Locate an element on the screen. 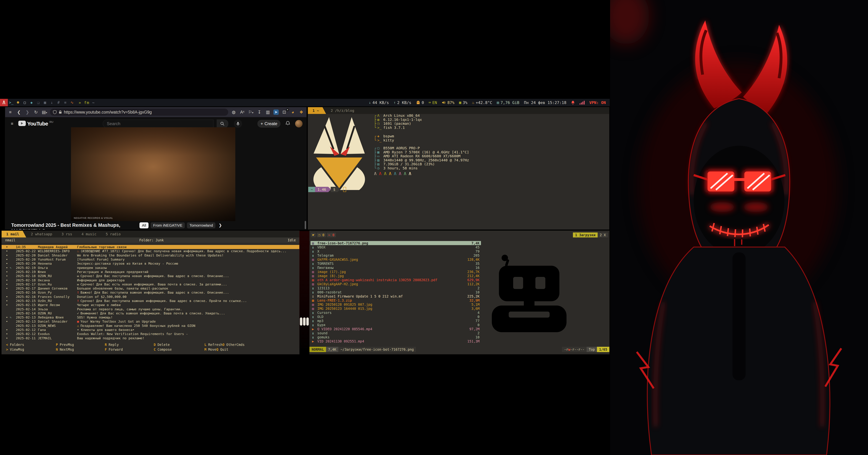  workspace-icon: ◈ is located at coordinates (31, 102).